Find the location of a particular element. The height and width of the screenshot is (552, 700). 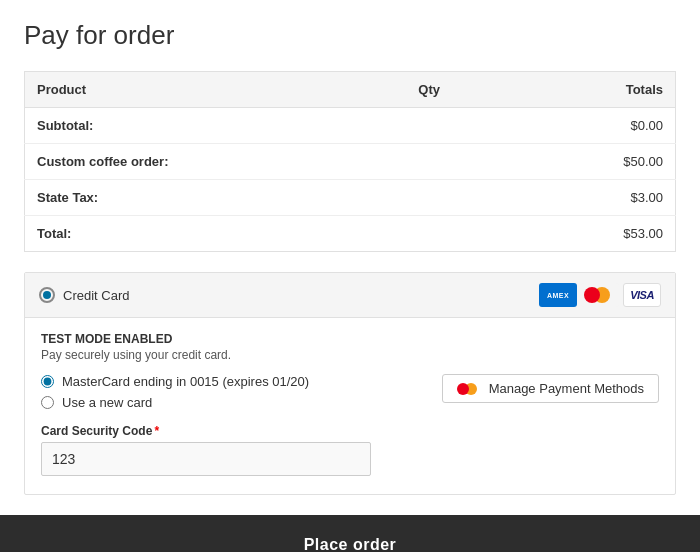

mc-circles is located at coordinates (600, 295).